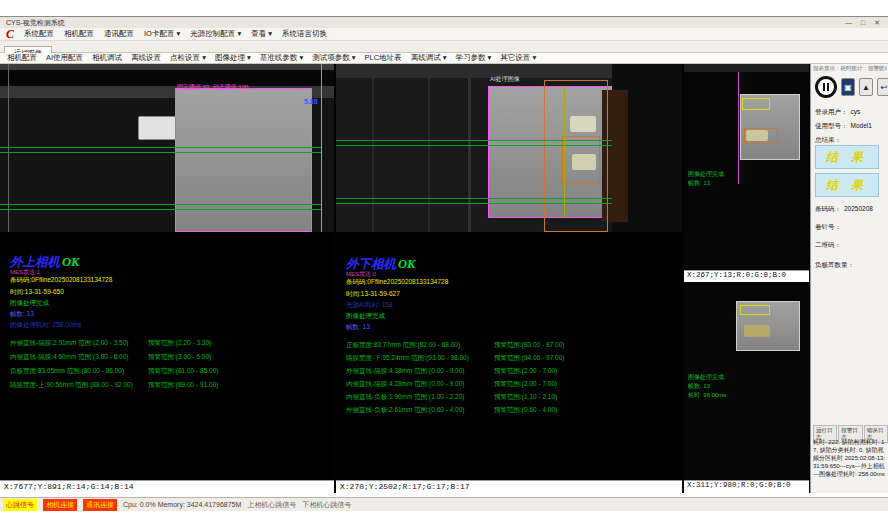 Image resolution: width=888 pixels, height=522 pixels. I want to click on status-line: 耗时: 96.00ms, so click(707, 396).